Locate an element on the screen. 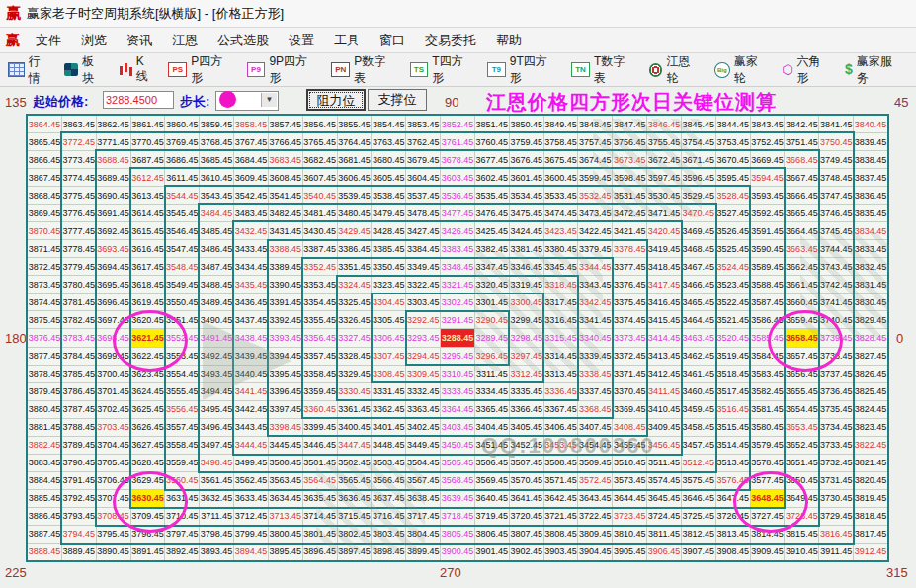  price-cell: 3498.45 is located at coordinates (217, 463).